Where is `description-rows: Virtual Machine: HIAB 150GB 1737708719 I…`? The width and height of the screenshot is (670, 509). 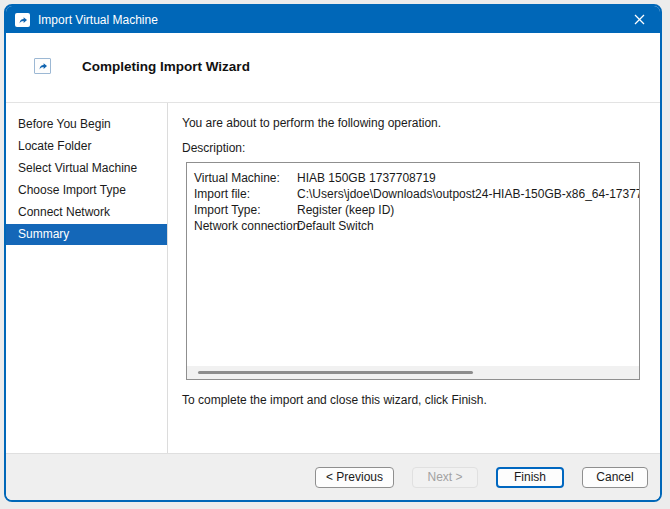
description-rows: Virtual Machine: HIAB 150GB 1737708719 I… is located at coordinates (413, 198).